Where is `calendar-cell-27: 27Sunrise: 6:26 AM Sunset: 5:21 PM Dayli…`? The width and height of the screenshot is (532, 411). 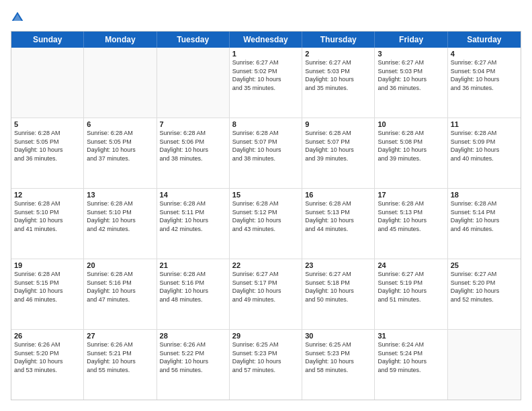
calendar-cell-27: 27Sunrise: 6:26 AM Sunset: 5:21 PM Dayli… is located at coordinates (120, 365).